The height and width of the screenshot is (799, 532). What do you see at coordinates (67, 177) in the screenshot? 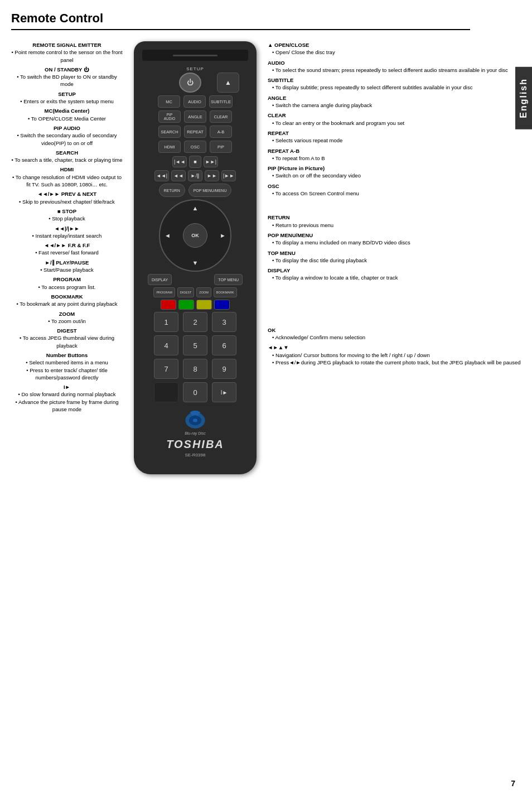
I see `section-hdmi: HDMI • To change resolution of HDMI vide…` at bounding box center [67, 177].